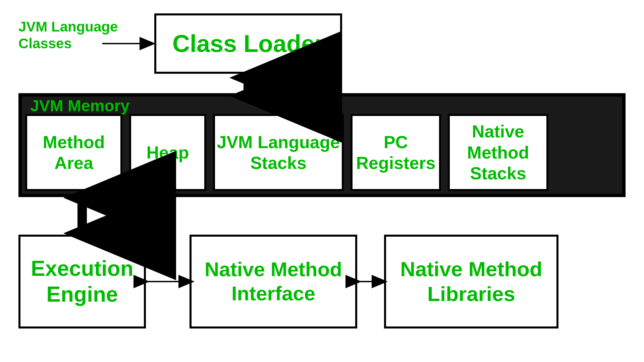  I want to click on class-loader-label: Class Loader, so click(248, 44).